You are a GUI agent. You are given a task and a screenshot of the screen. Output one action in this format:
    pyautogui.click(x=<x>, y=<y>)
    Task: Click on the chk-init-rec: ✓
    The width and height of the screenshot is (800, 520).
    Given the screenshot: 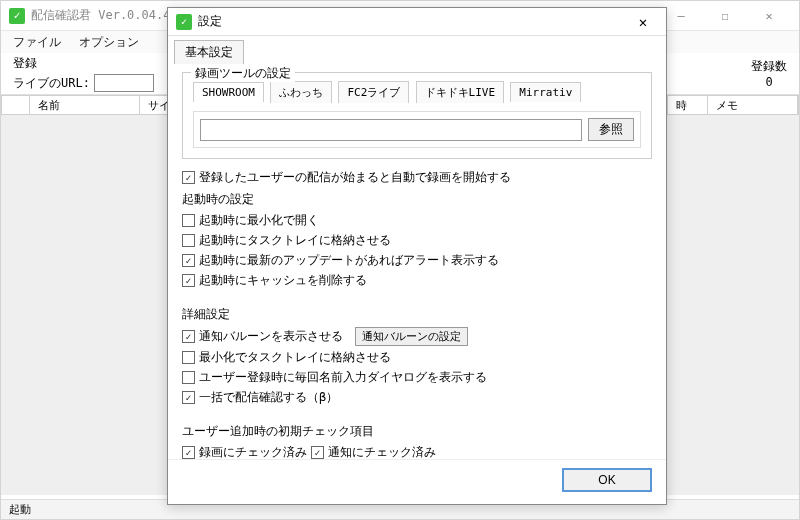 What is the action you would take?
    pyautogui.click(x=188, y=452)
    